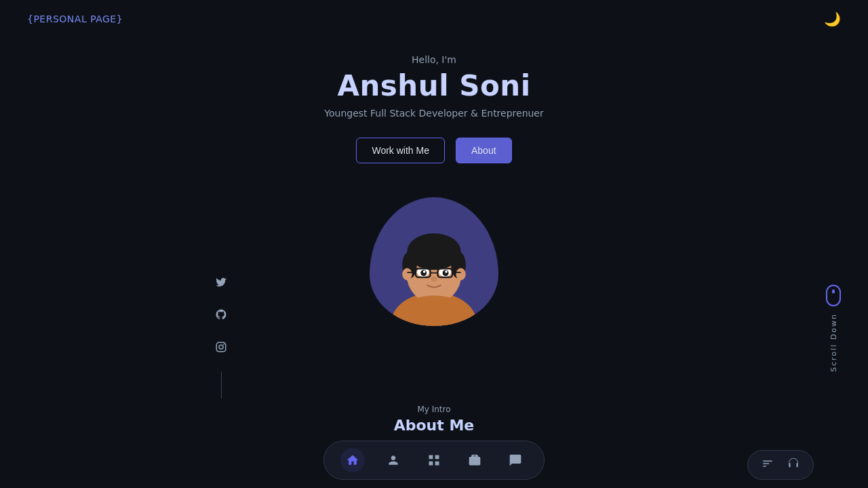  I want to click on scroll-down-text: Scroll Down, so click(834, 343).